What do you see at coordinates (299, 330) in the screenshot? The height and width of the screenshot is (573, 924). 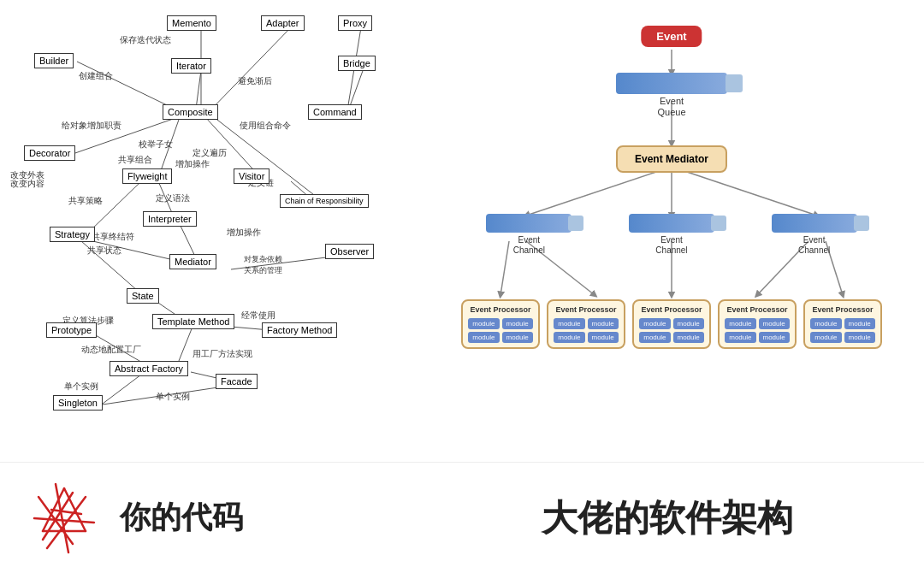 I see `node-factorymethod: Factory Method` at bounding box center [299, 330].